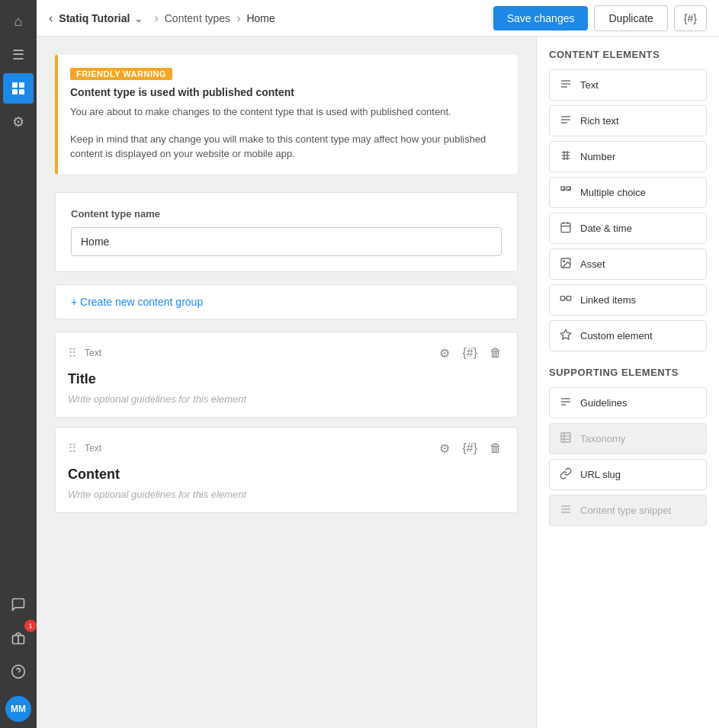 This screenshot has width=719, height=728. Describe the element at coordinates (470, 448) in the screenshot. I see `element-actions-content: ⚙ {#} 🗑` at that location.